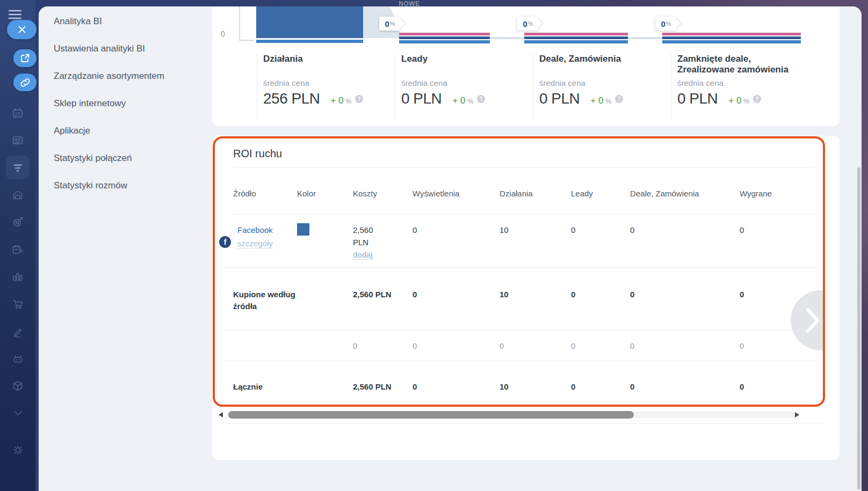 The image size is (868, 491). What do you see at coordinates (18, 450) in the screenshot?
I see `settings-gear-icon` at bounding box center [18, 450].